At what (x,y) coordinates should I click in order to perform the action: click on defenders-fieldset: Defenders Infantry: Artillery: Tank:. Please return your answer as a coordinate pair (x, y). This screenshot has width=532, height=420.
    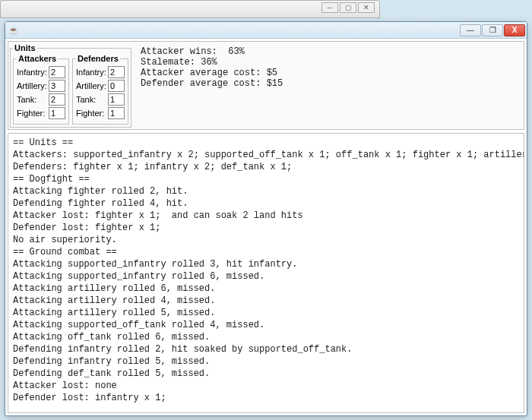
    Looking at the image, I should click on (100, 90).